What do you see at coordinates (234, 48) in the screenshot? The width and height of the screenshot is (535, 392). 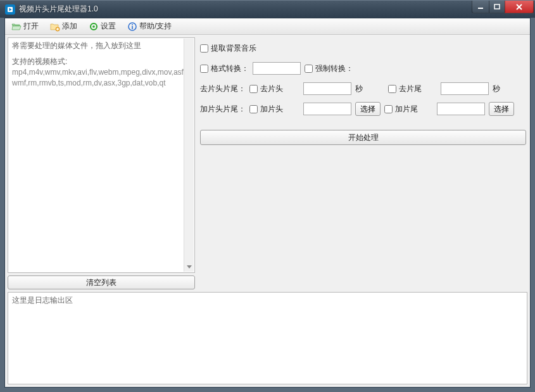 I see `extract-bgm-label: 提取背景音乐` at bounding box center [234, 48].